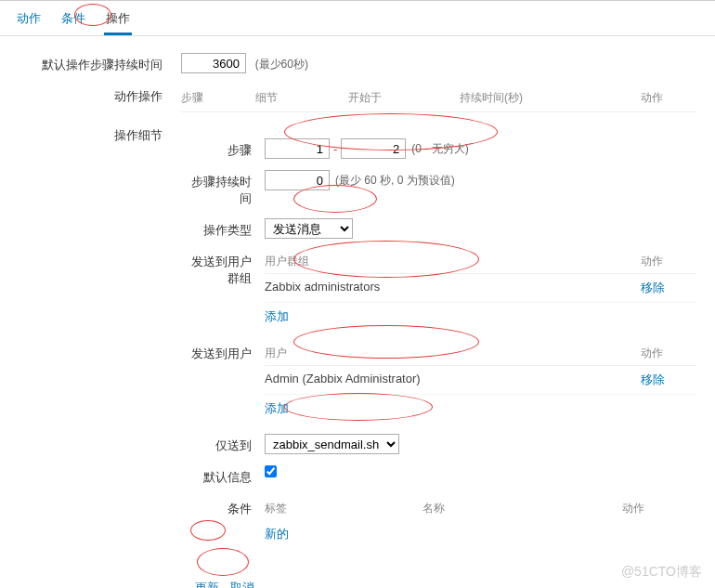 The width and height of the screenshot is (715, 588). What do you see at coordinates (282, 64) in the screenshot?
I see `default-duration-hint: (最少60秒)` at bounding box center [282, 64].